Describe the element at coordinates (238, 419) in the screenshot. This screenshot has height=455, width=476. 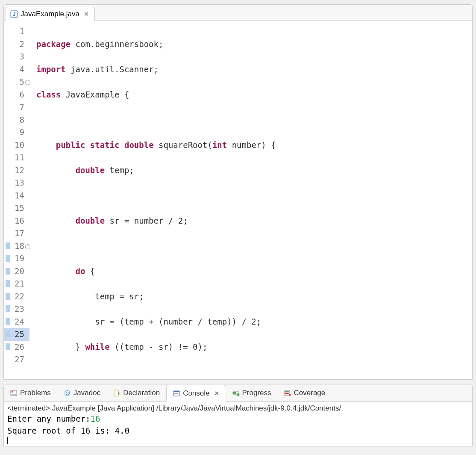
I see `console-line: Enter any number:16` at that location.